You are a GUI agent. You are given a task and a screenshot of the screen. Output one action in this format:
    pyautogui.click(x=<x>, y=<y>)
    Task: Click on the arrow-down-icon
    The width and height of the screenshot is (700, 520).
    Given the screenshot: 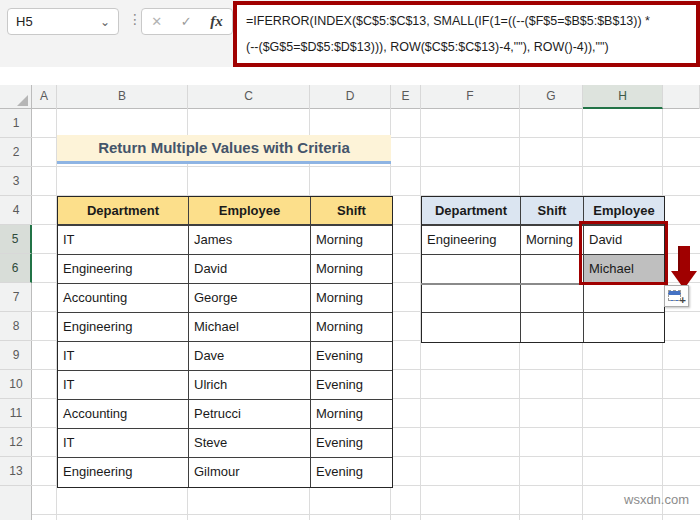 What is the action you would take?
    pyautogui.click(x=684, y=268)
    